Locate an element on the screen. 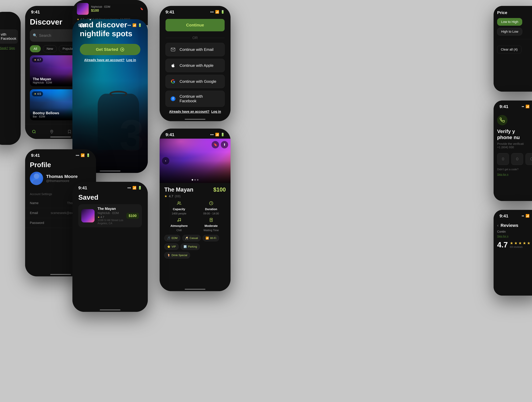  battery-icon-reviews: 🔋 is located at coordinates (531, 216).